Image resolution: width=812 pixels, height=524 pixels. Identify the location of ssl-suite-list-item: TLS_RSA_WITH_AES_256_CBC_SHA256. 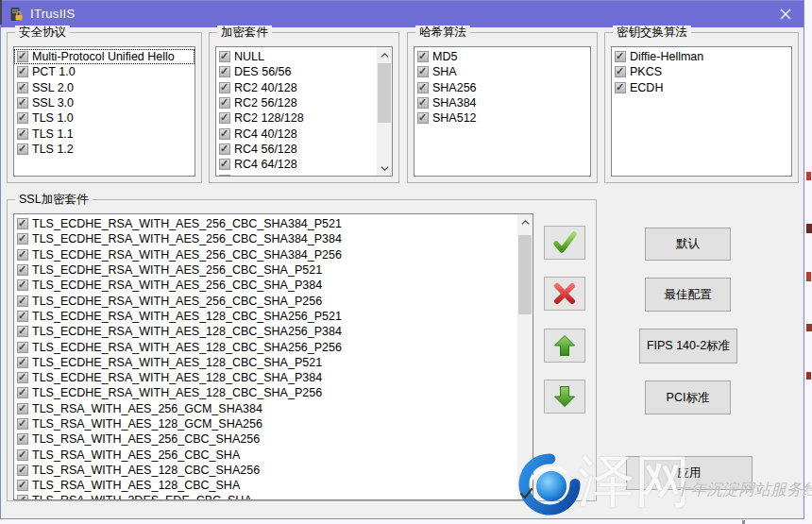
(266, 439).